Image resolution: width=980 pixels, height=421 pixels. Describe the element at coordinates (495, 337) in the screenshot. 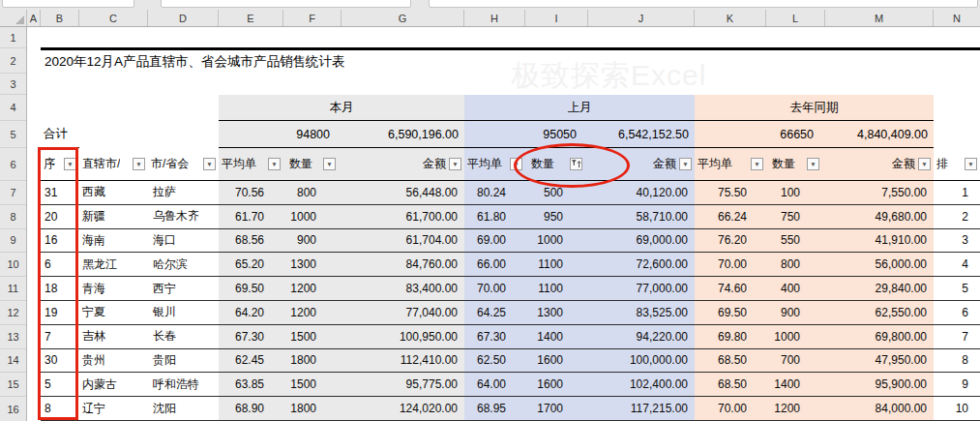

I see `cell-lm-avg-price: 67.30` at that location.